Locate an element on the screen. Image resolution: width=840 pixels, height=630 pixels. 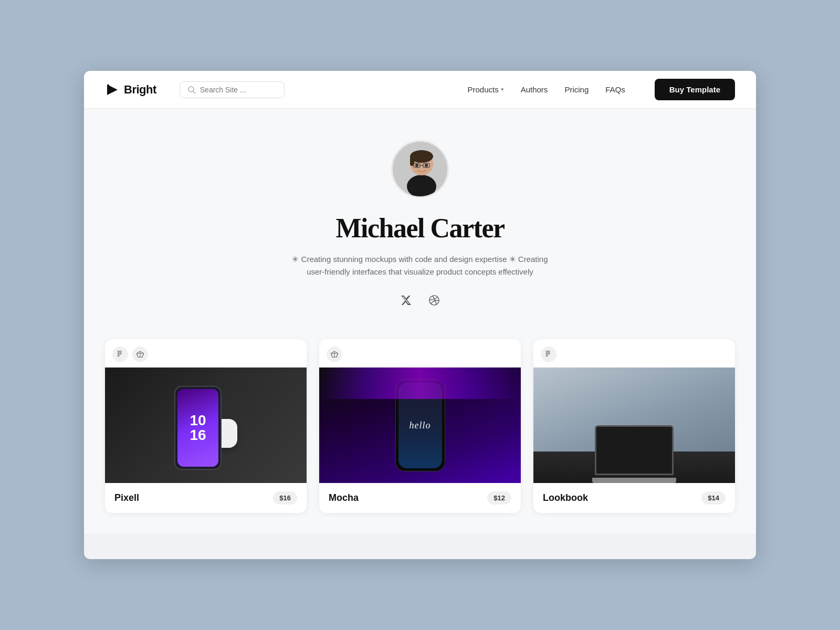
nav-products: Products ▾ is located at coordinates (485, 89).